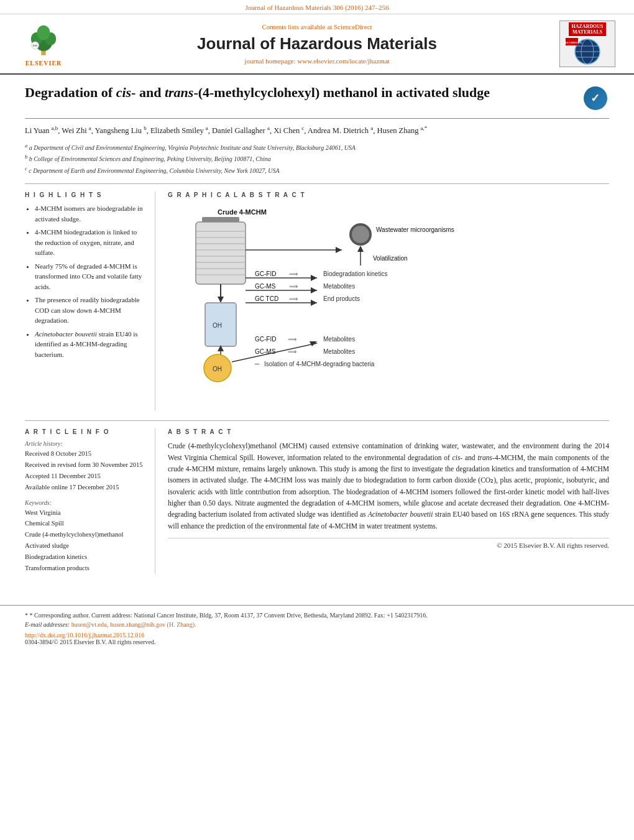 Image resolution: width=634 pixels, height=840 pixels. Describe the element at coordinates (90, 344) in the screenshot. I see `highlight-item: Acinetobacter bouvetii strain EU40 is id…` at that location.